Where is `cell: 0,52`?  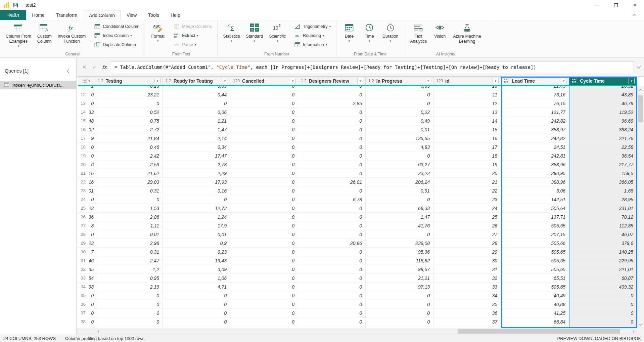
cell: 0,52 is located at coordinates (129, 112).